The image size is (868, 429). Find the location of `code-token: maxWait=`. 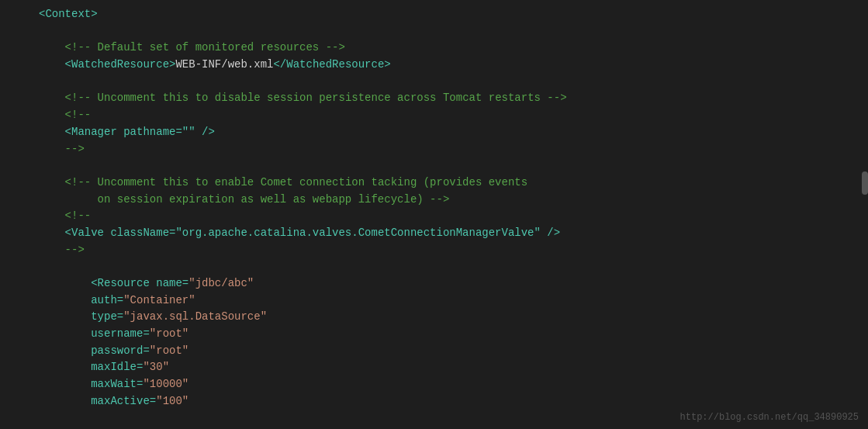

code-token: maxWait= is located at coordinates (91, 384).